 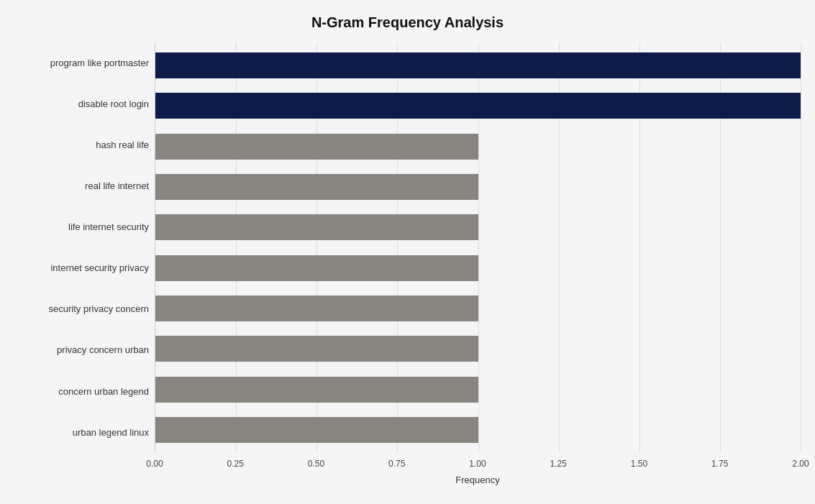 What do you see at coordinates (82, 433) in the screenshot?
I see `y-label: urban legend linux` at bounding box center [82, 433].